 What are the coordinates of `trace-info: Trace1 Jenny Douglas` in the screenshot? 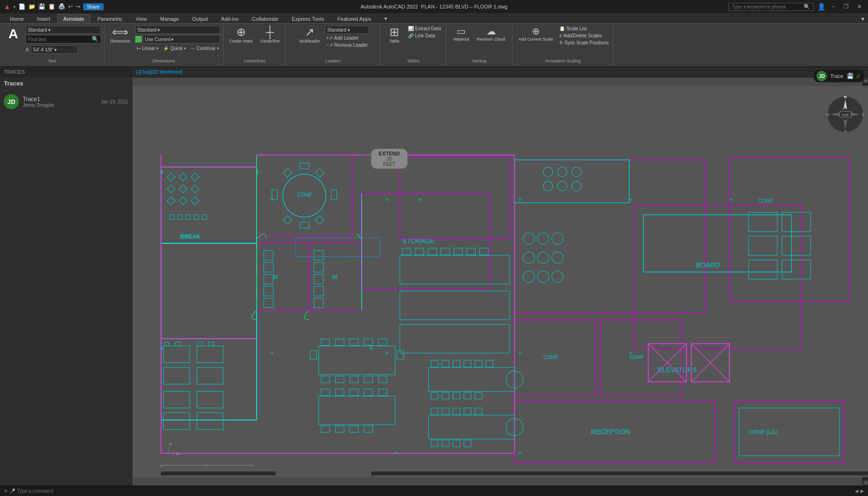 It's located at (60, 102).